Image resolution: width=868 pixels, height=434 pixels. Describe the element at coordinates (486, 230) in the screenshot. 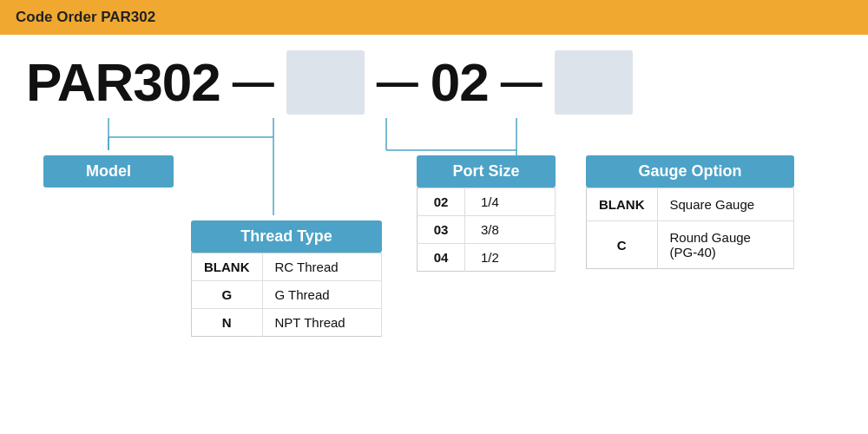

I see `port-size-row: 033/8` at that location.